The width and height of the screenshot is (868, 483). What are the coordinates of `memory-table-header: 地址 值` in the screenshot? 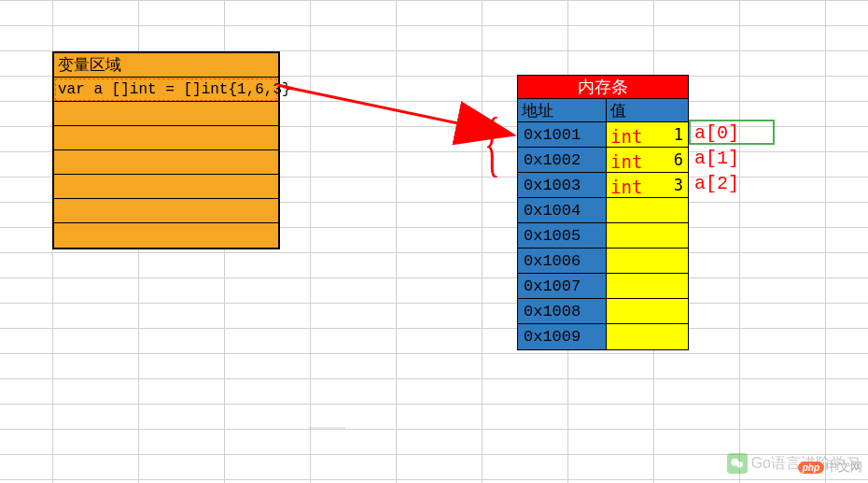 It's located at (603, 110).